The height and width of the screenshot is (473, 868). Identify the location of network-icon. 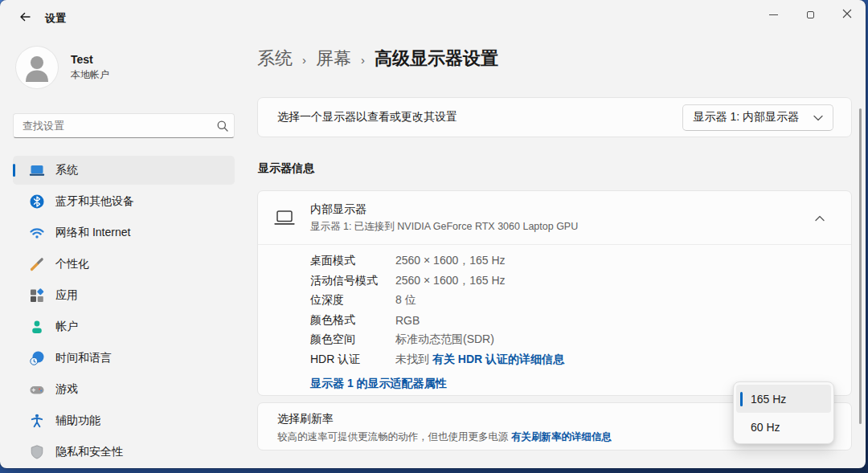
(37, 233).